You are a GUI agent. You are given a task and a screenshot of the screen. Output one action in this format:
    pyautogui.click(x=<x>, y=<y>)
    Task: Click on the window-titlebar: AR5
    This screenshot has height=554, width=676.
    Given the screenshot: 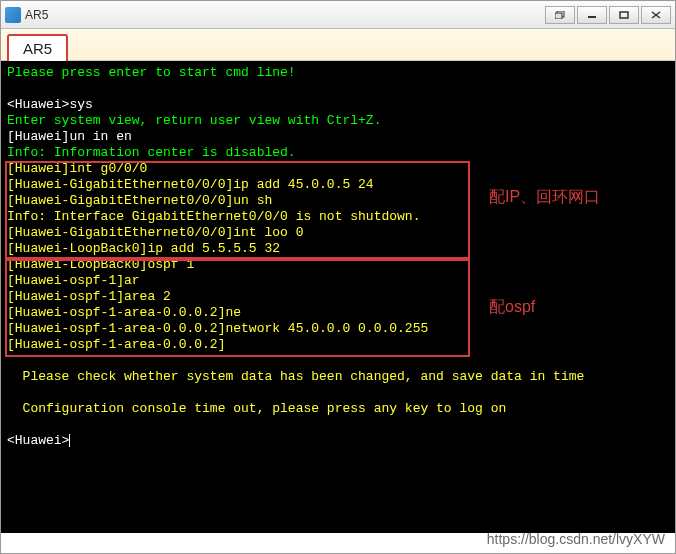 What is the action you would take?
    pyautogui.click(x=338, y=15)
    